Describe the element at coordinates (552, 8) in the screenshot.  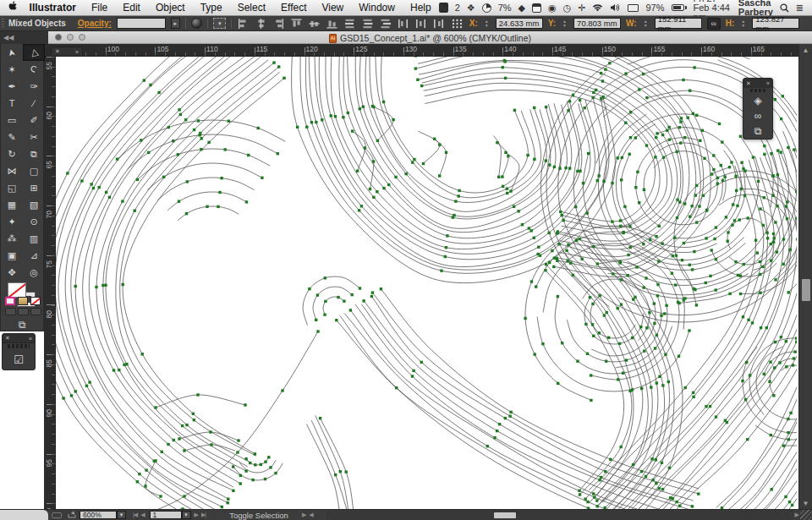
I see `creative-cloud-icon: ◉` at that location.